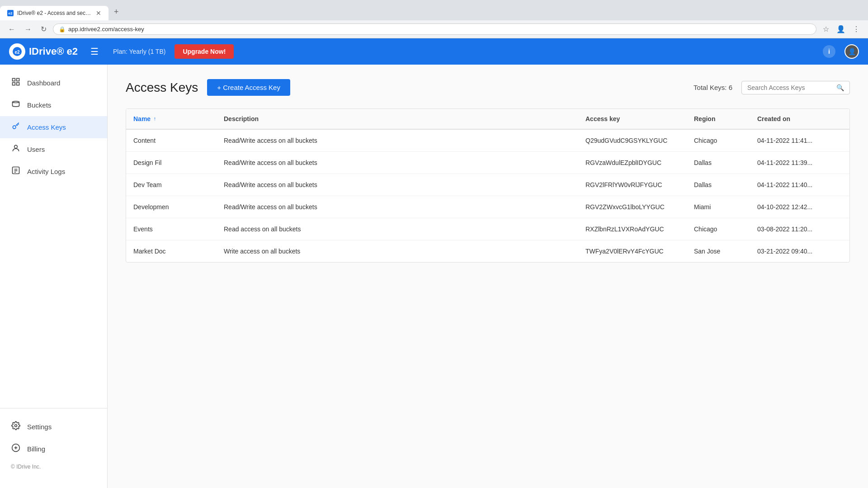 Image resolution: width=868 pixels, height=488 pixels. What do you see at coordinates (53, 449) in the screenshot?
I see `sidebar-item-billing: Billing` at bounding box center [53, 449].